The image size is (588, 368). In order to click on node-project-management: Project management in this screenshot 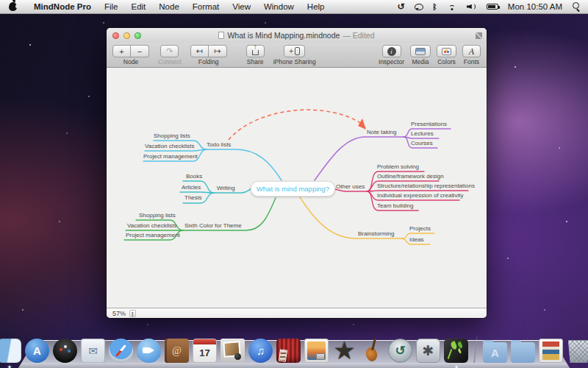, I will do `click(171, 156)`.